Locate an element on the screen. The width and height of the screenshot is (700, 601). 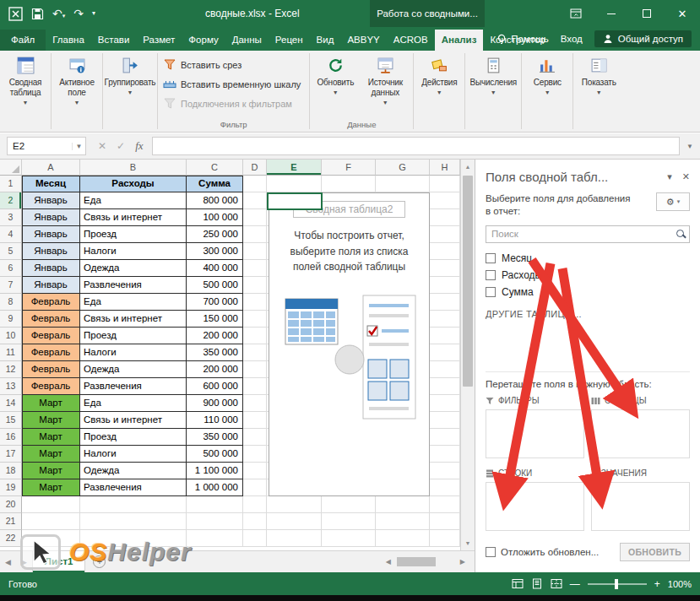
cell-H12 is located at coordinates (445, 370).